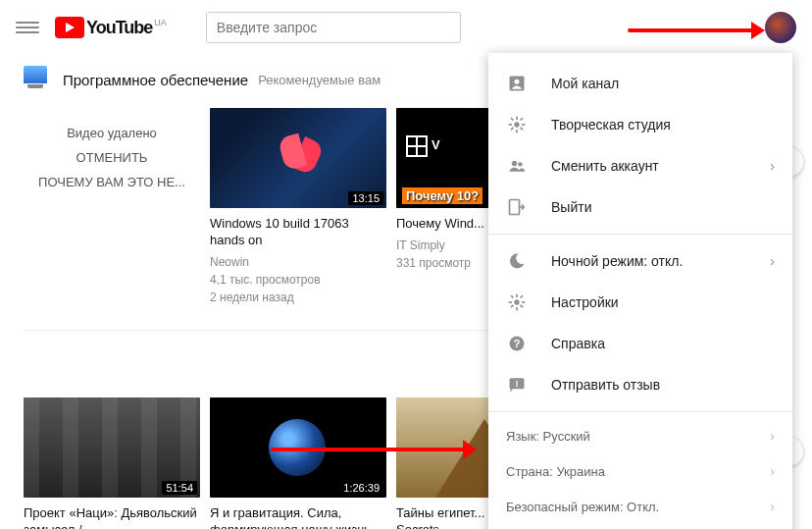 The image size is (812, 529). I want to click on menu-item: !Отправить отзыв, so click(640, 385).